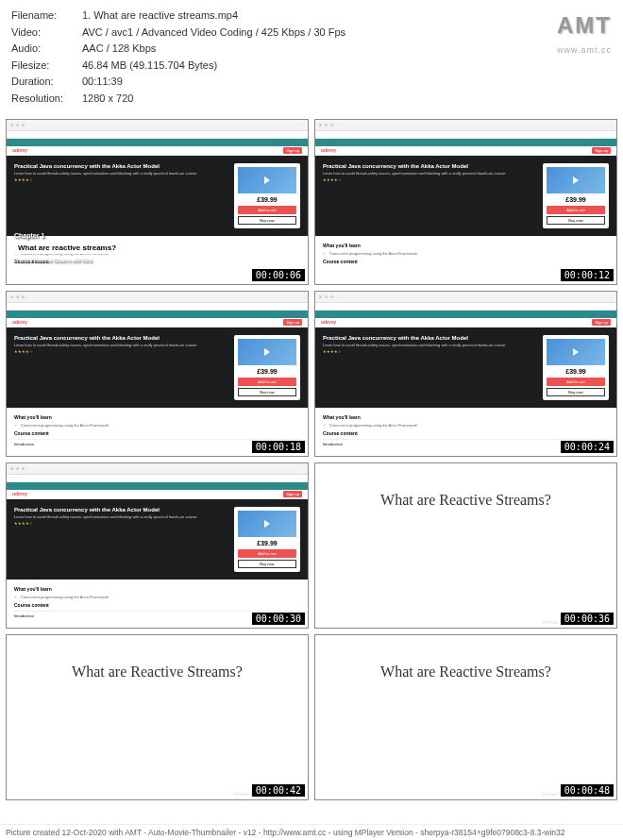 This screenshot has width=623, height=840. Describe the element at coordinates (466, 546) in the screenshot. I see `thumbnail-6: What are Reactive Streams? Virtual Pair …` at that location.